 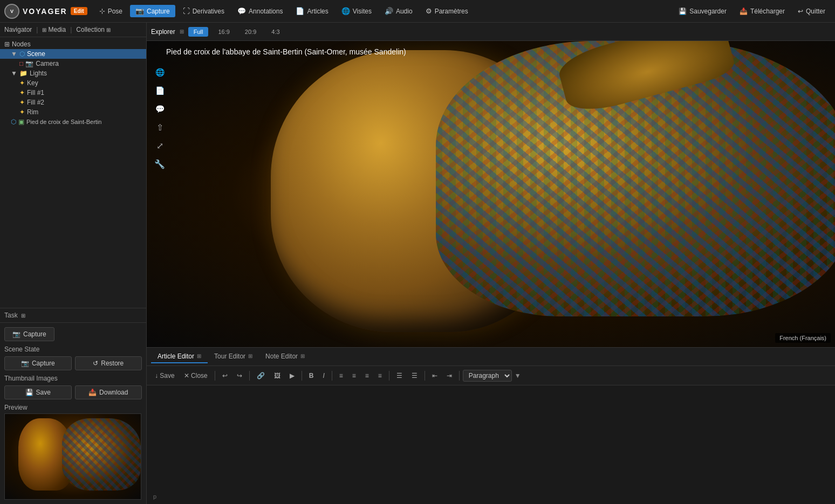 What do you see at coordinates (73, 64) in the screenshot?
I see `tree-item-camera: □ 📷 Camera` at bounding box center [73, 64].